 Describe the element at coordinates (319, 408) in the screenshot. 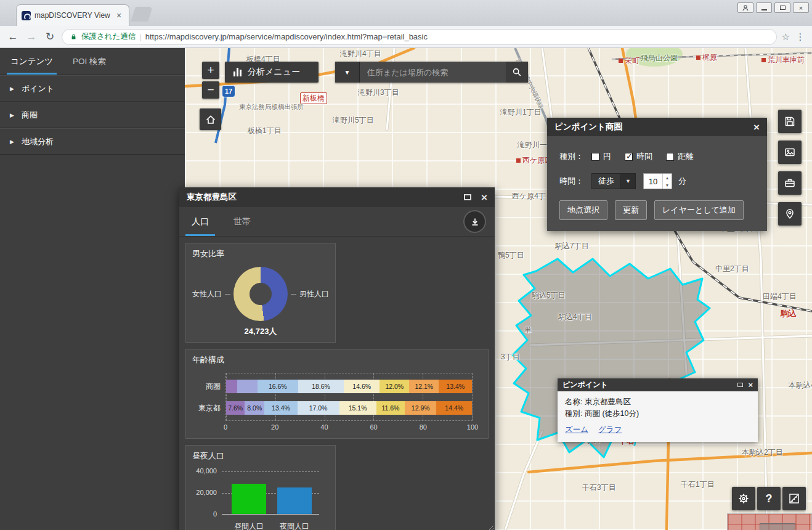

I see `bar-segment: 17.0%` at that location.